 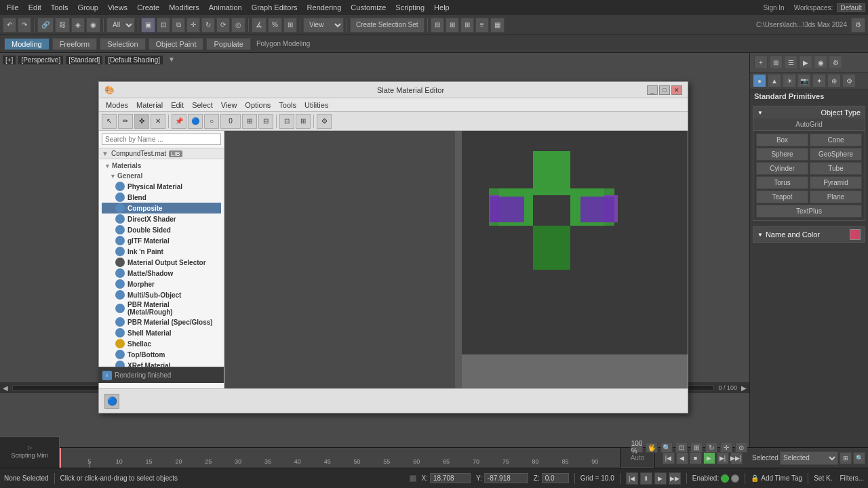 I want to click on rp-systems-icon: ⚙, so click(x=849, y=81).